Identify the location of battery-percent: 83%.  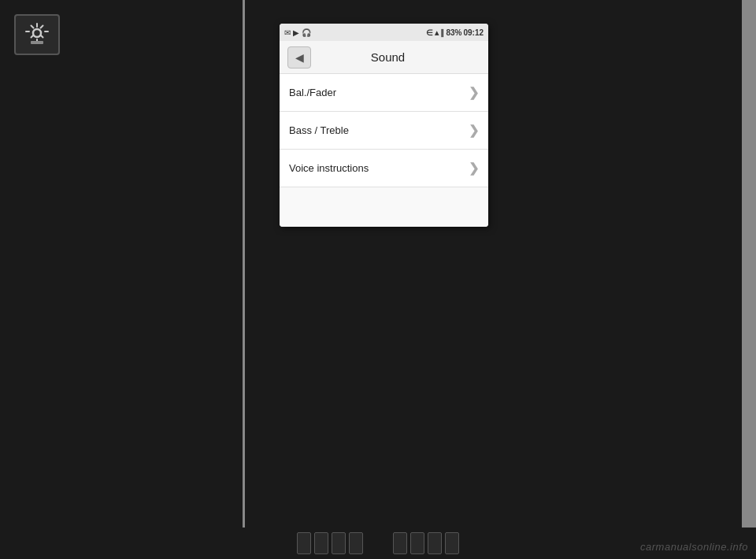
(454, 33).